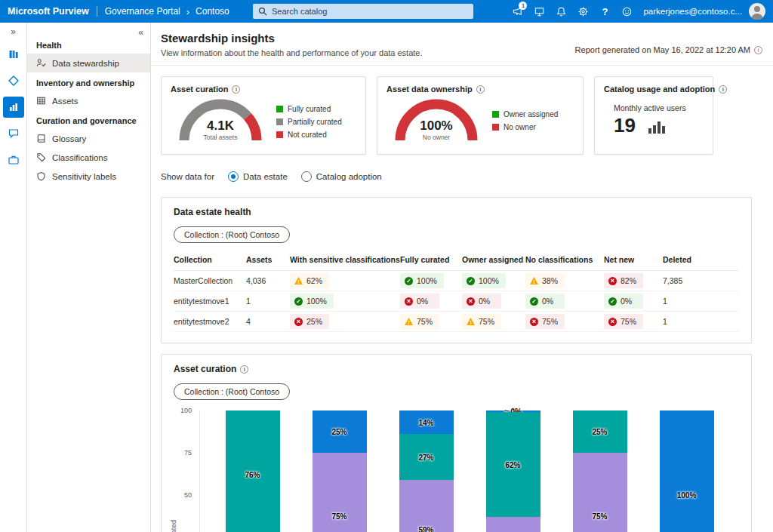 The width and height of the screenshot is (773, 532). I want to click on warning-icon, so click(299, 281).